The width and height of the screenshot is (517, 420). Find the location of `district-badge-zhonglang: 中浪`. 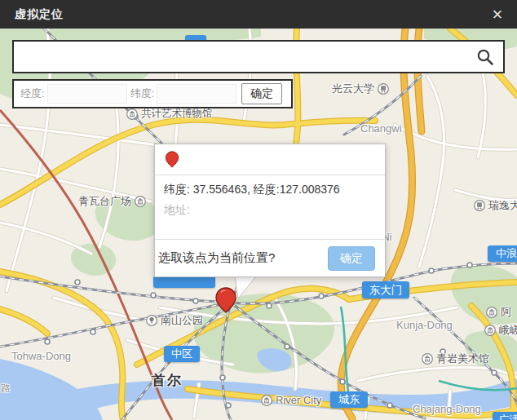

district-badge-zhonglang: 中浪 is located at coordinates (502, 254).